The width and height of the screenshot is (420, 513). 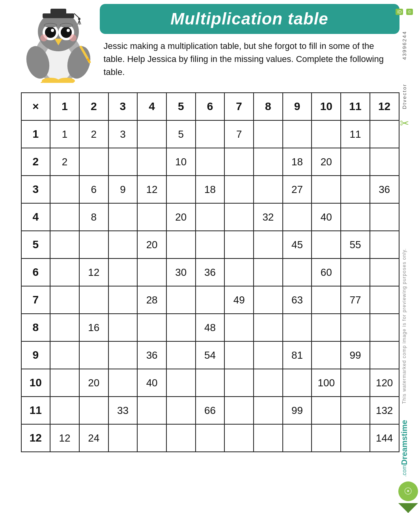 What do you see at coordinates (36, 189) in the screenshot?
I see `row-label-3: 3` at bounding box center [36, 189].